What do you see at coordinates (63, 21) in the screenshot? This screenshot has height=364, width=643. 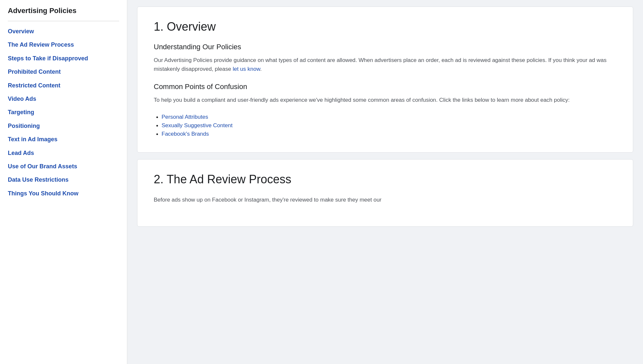 I see `sidebar-divider` at bounding box center [63, 21].